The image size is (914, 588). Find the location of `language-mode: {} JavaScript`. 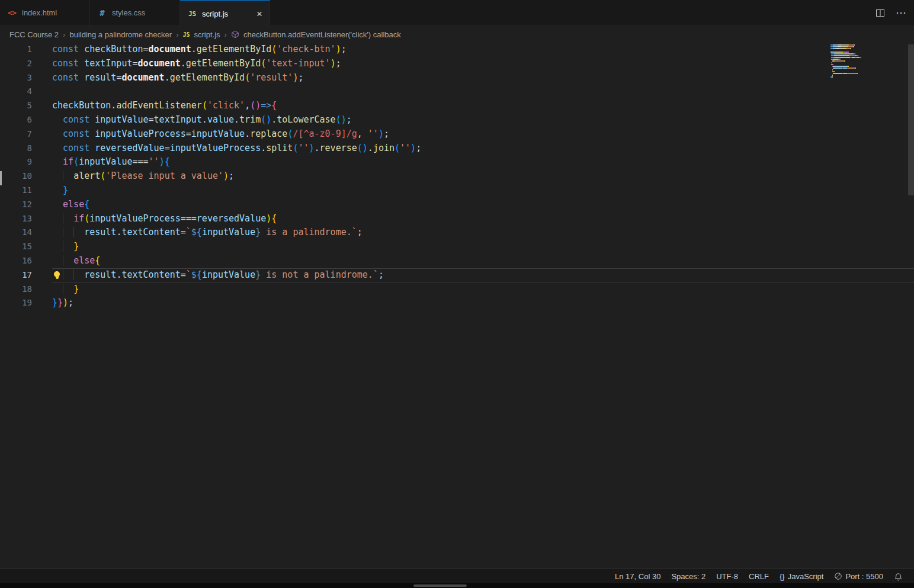

language-mode: {} JavaScript is located at coordinates (801, 576).